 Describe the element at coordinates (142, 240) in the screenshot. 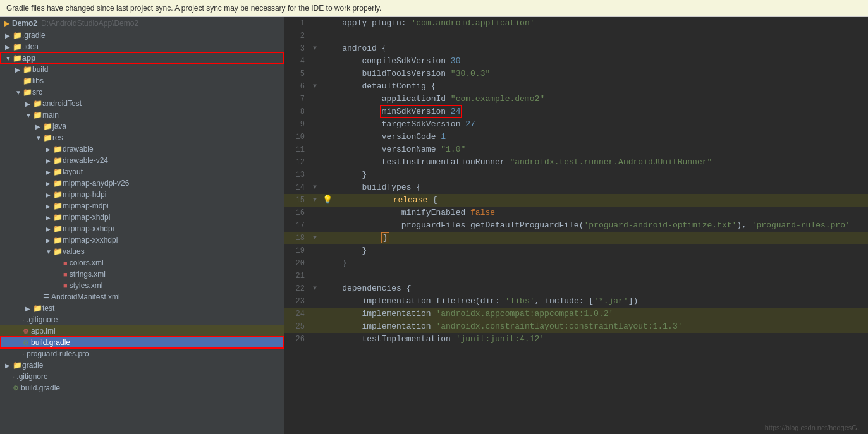

I see `sidebar-item-mipmap-xxxhdpi: ▶ 📁 mipmap-xxxhdpi` at that location.